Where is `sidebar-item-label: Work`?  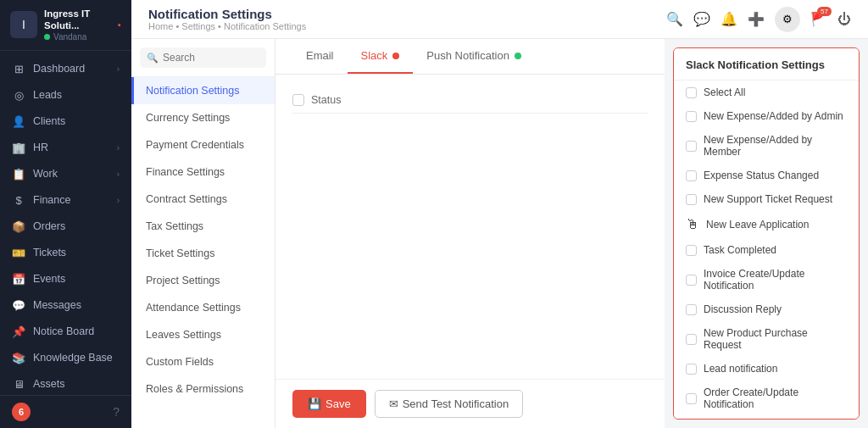
sidebar-item-label: Work is located at coordinates (46, 174).